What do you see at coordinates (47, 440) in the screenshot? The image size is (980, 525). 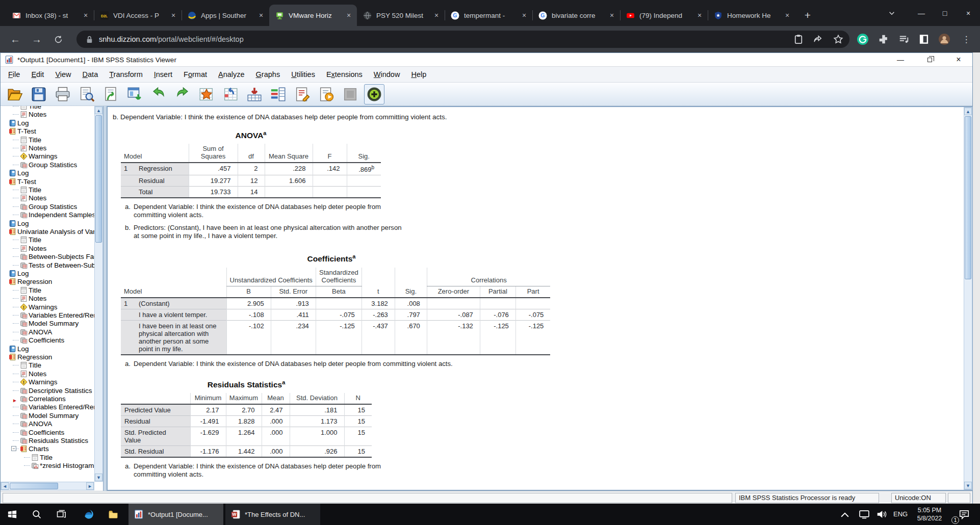 I see `outline-item-residuals-statistics: Residuals Statistics` at bounding box center [47, 440].